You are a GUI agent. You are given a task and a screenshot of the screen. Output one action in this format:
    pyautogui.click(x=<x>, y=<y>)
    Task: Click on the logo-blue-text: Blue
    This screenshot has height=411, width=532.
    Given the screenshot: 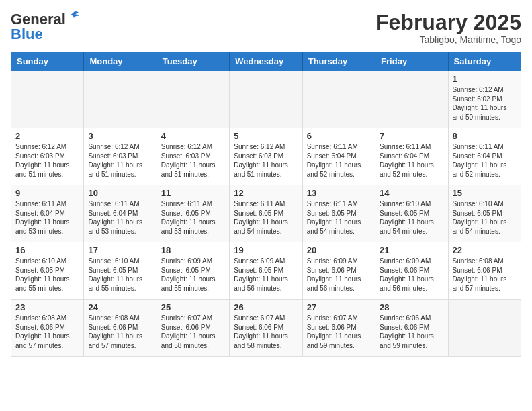 What is the action you would take?
    pyautogui.click(x=27, y=34)
    